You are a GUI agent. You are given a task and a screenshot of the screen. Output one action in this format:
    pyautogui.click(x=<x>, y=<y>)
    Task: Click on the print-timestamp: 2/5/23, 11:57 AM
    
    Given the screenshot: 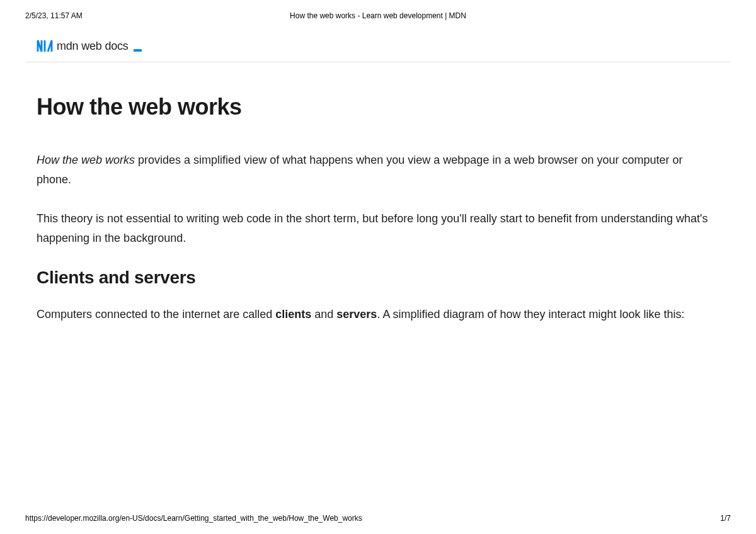 What is the action you would take?
    pyautogui.click(x=54, y=16)
    